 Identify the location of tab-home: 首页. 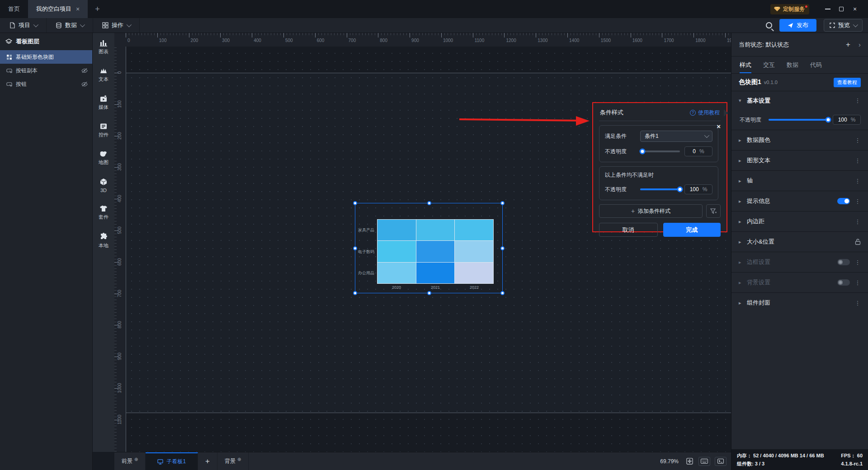
(14, 9).